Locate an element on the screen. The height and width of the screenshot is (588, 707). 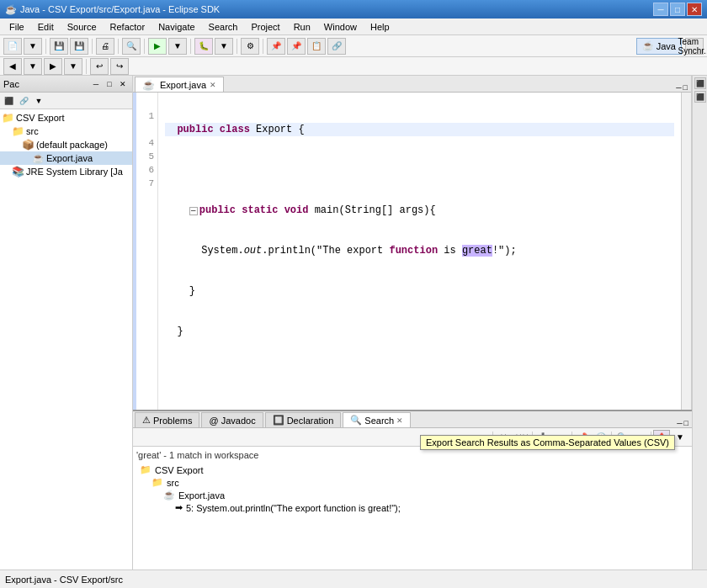
window-title: Java - CSV Export/src/Export.java - Ecli… is located at coordinates (120, 9).